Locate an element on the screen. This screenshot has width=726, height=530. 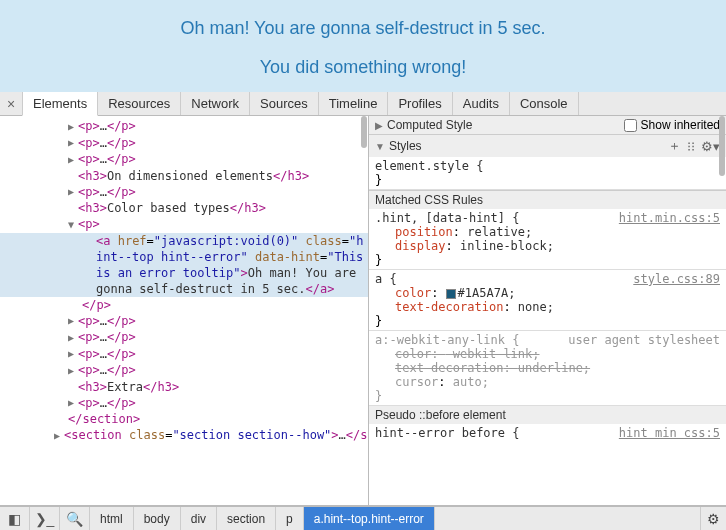
crumb-body: body is located at coordinates (158, 518).